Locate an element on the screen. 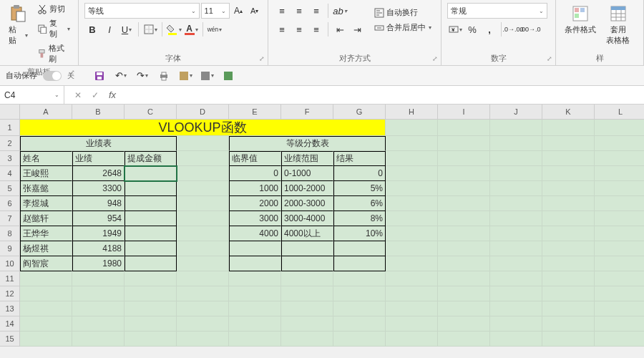 Image resolution: width=644 pixels, height=358 pixels. qat-btn-2: ▾ is located at coordinates (207, 76).